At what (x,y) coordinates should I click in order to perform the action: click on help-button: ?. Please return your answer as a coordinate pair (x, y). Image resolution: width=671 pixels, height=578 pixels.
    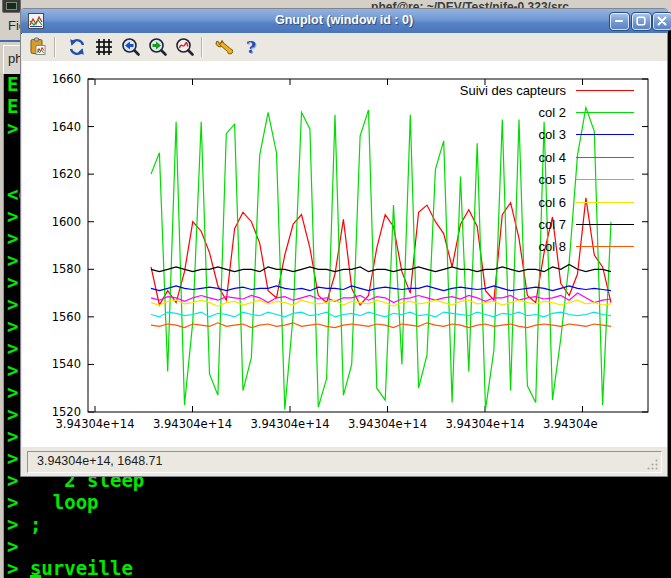
    Looking at the image, I should click on (251, 47).